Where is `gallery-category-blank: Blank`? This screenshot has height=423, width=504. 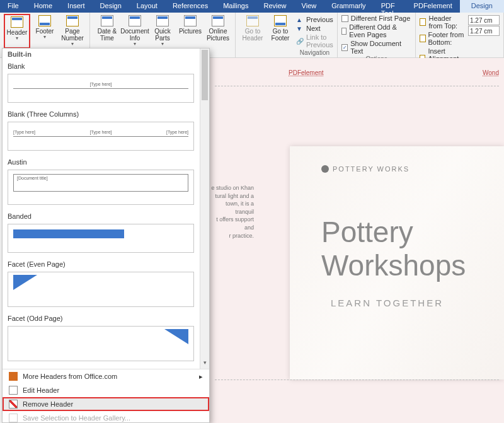 gallery-category-blank: Blank is located at coordinates (106, 67).